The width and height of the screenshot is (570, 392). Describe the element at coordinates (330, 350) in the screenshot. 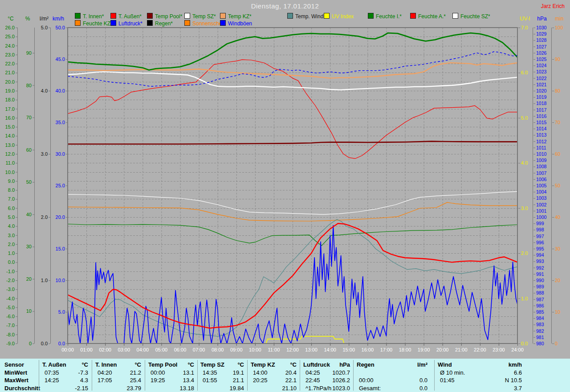

I see `x-tick-label: 14:00` at that location.